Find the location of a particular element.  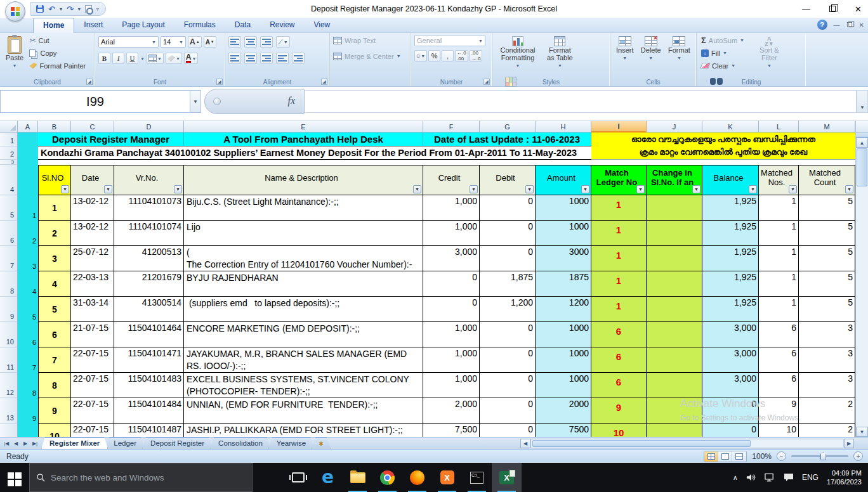

next-sheet-icon: ▶ is located at coordinates (25, 443).